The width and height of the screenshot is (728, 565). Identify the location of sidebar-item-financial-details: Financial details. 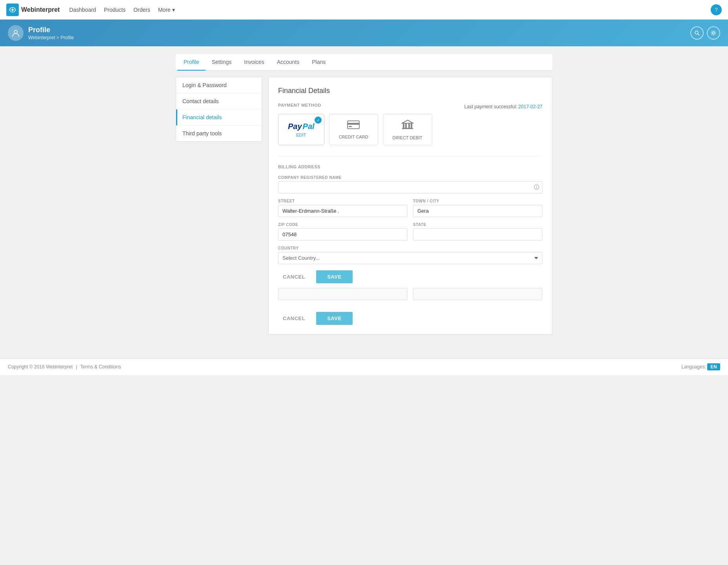
(219, 118).